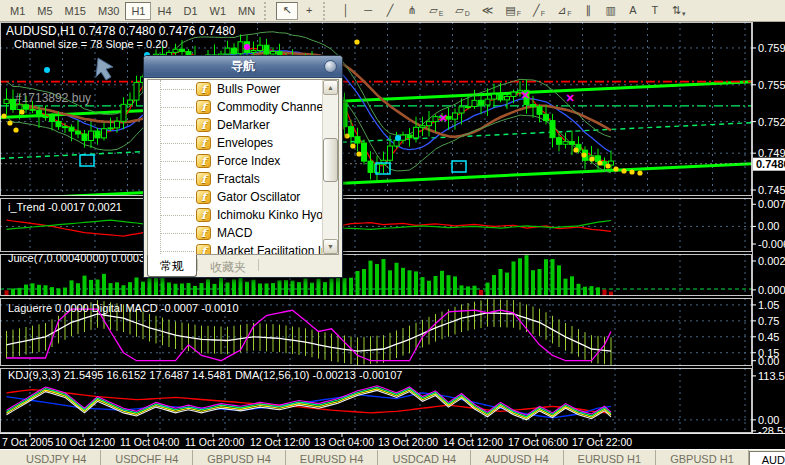 The image size is (785, 465). What do you see at coordinates (368, 10) in the screenshot?
I see `horizontal-line-icon: ─` at bounding box center [368, 10].